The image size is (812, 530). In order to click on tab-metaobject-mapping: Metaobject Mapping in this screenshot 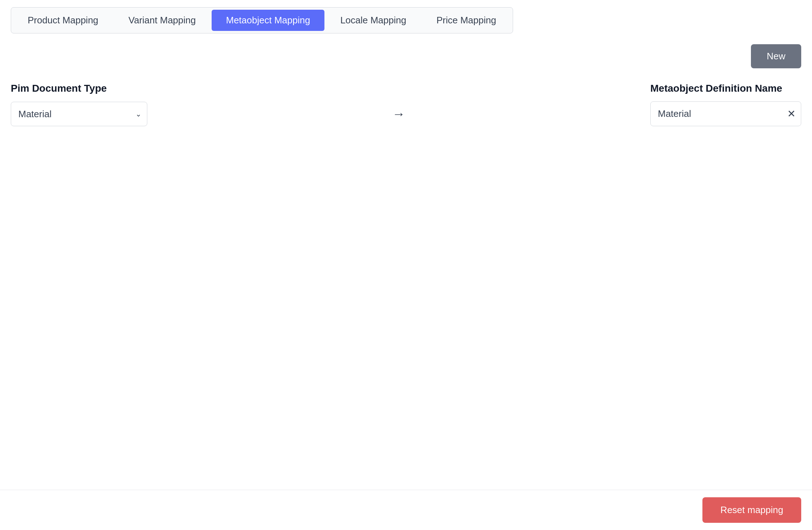, I will do `click(268, 20)`.